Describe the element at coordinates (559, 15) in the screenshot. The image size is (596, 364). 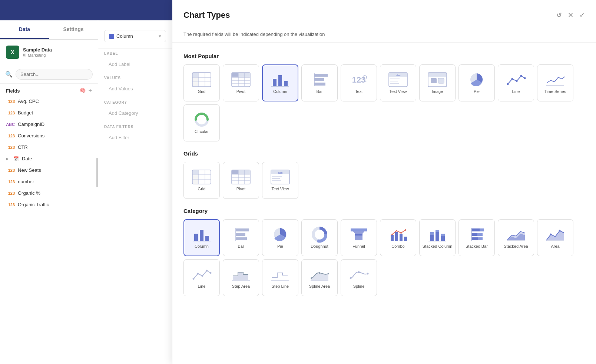
I see `refresh-icon: ↺` at that location.